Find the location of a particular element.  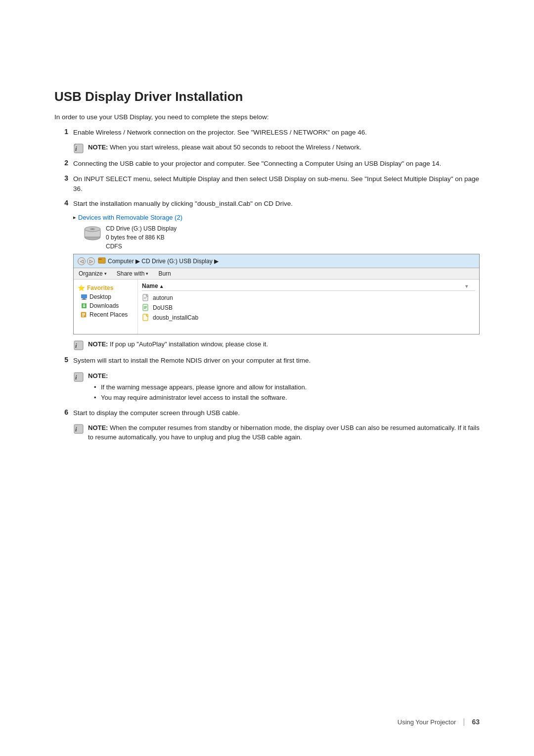

toolbar-share: Share with ▾ is located at coordinates (133, 274).